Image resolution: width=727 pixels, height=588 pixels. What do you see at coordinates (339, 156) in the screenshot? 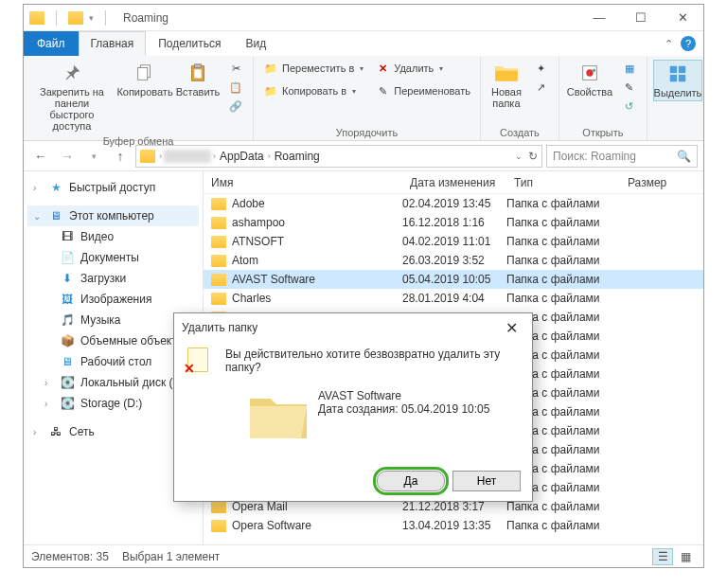
I see `breadcrumb: › xxxxx › AppData › Roaming ⌄↻` at bounding box center [339, 156].